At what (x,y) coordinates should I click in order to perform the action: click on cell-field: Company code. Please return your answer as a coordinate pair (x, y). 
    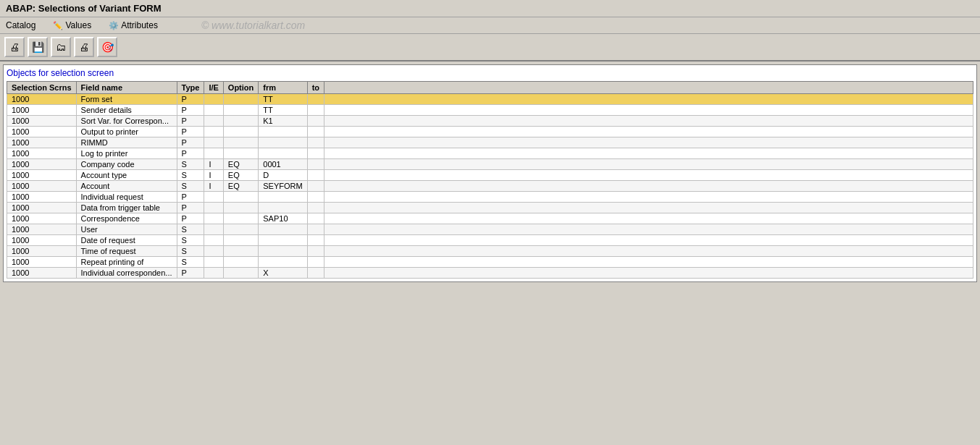
    Looking at the image, I should click on (126, 165).